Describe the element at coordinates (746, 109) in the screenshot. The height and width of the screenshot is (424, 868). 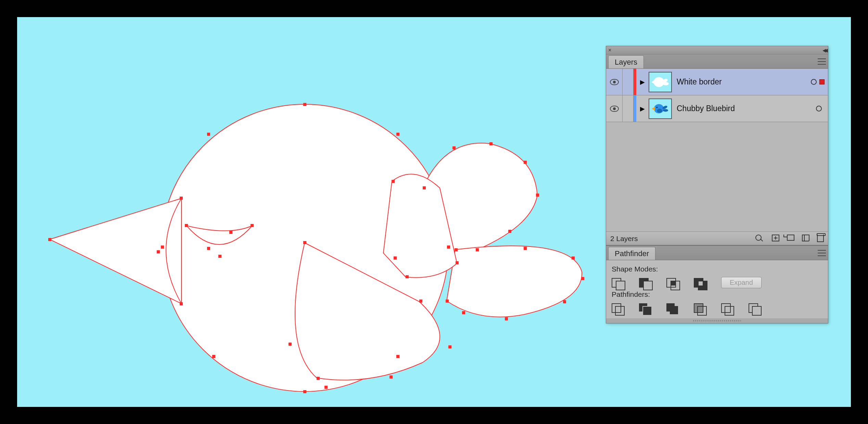
I see `layer-name: Chubby Bluebird` at that location.